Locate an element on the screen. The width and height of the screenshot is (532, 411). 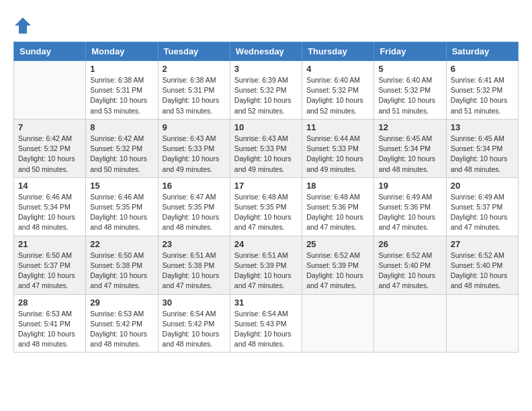
cell-day-number: 18 is located at coordinates (338, 185).